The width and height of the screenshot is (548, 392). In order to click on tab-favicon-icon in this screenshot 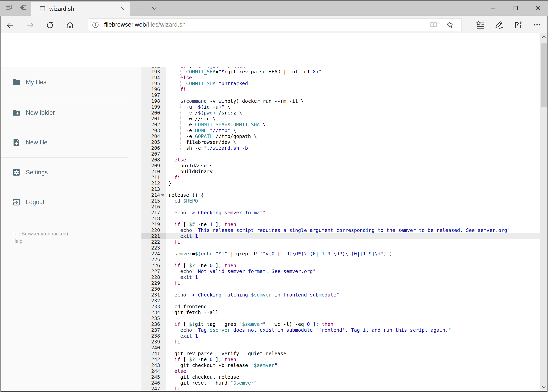, I will do `click(42, 9)`.